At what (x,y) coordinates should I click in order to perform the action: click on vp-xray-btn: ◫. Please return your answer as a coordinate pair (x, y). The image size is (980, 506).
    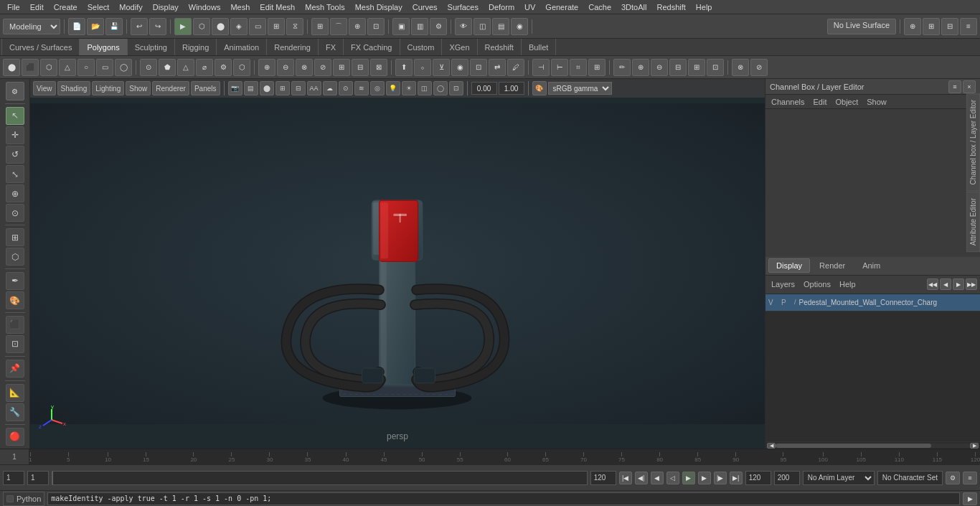
    Looking at the image, I should click on (425, 88).